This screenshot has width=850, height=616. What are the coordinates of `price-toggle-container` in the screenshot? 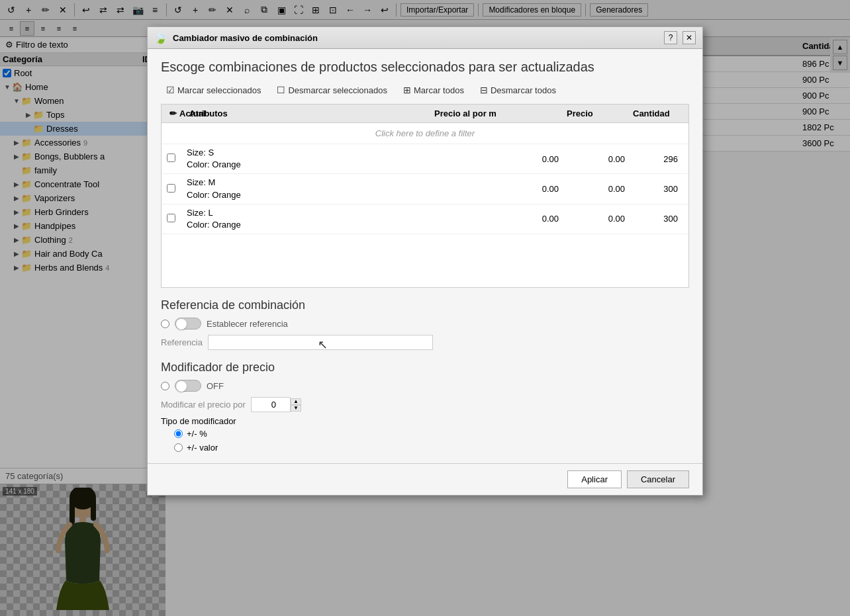 It's located at (188, 386).